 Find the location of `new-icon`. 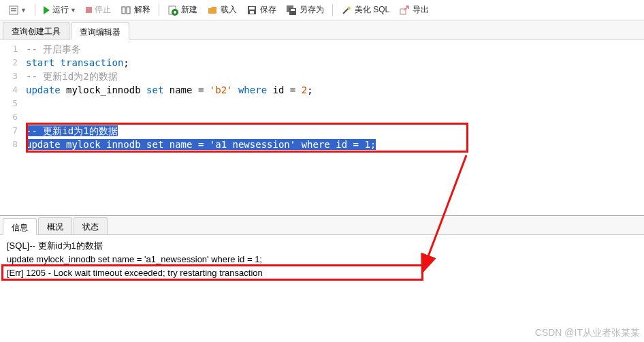

new-icon is located at coordinates (173, 10).